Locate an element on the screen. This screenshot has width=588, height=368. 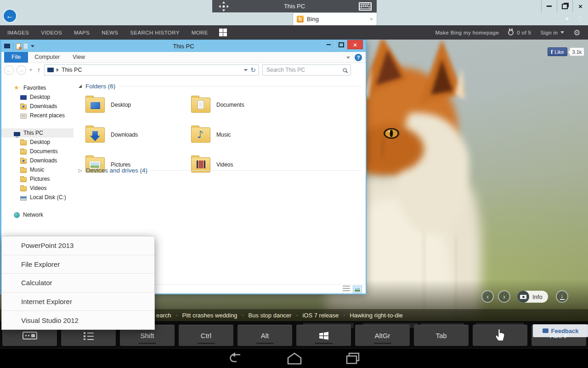
tab-key: Tab is located at coordinates (441, 335).